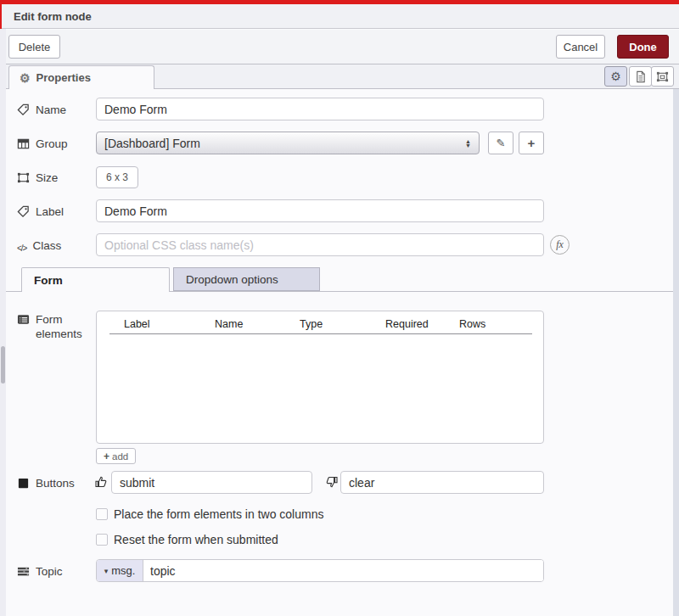 This screenshot has height=616, width=679. I want to click on class-field-label: </> Class, so click(54, 247).